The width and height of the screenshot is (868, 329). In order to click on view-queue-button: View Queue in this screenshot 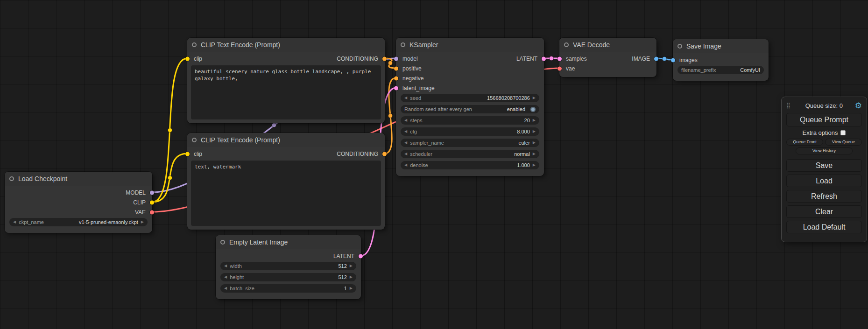, I will do `click(843, 142)`.